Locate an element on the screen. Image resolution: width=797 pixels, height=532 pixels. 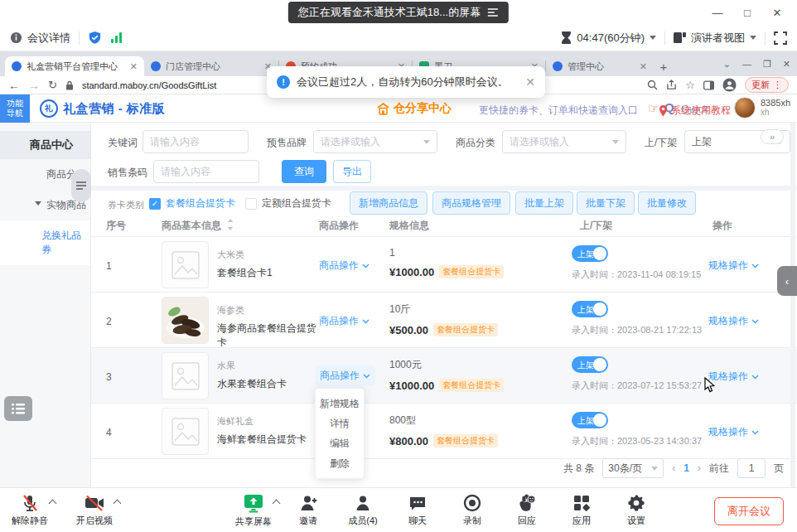
tab-title: 门店管理中心 is located at coordinates (212, 66).